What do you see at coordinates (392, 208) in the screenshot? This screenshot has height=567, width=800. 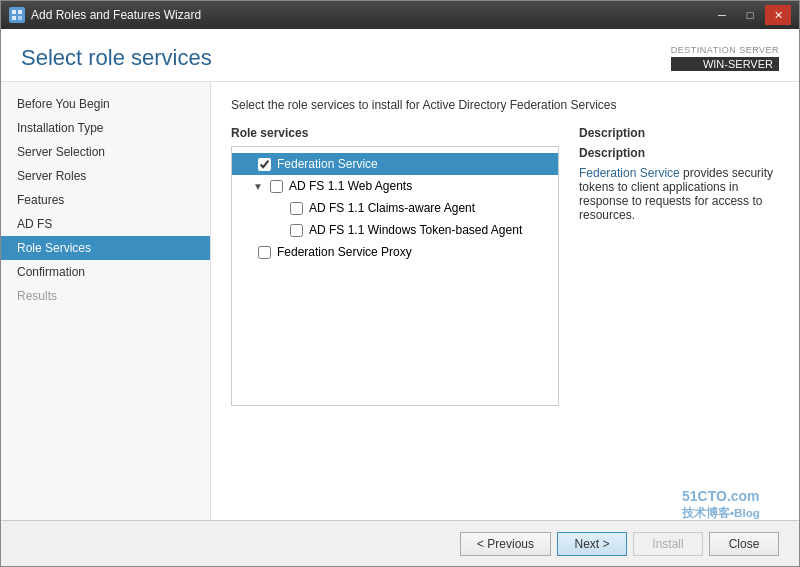 I see `label-claims-aware: AD FS 1.1 Claims-aware Agent` at bounding box center [392, 208].